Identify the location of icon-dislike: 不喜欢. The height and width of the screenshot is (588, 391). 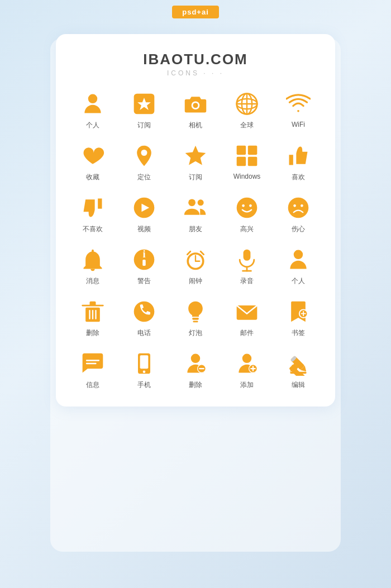
(93, 214).